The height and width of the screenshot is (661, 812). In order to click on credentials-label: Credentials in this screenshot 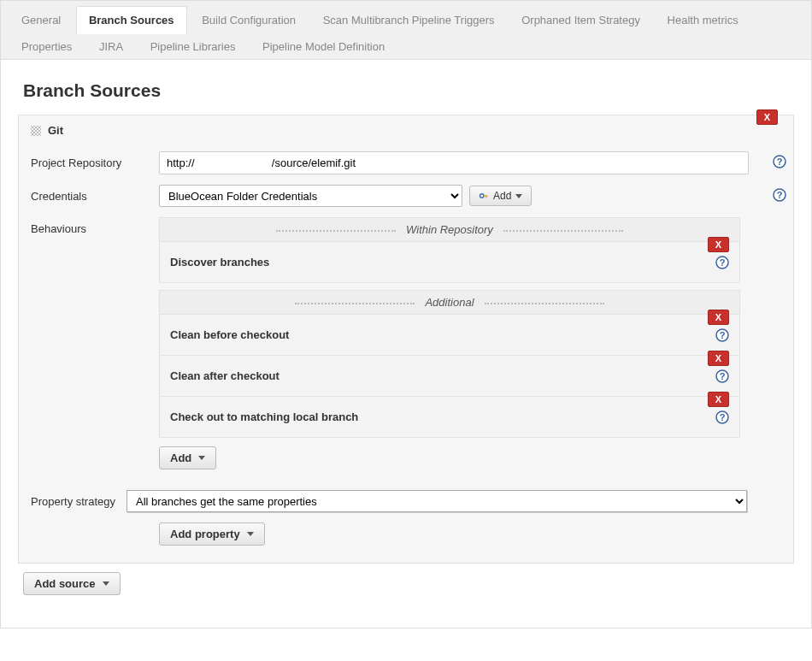, I will do `click(95, 193)`.